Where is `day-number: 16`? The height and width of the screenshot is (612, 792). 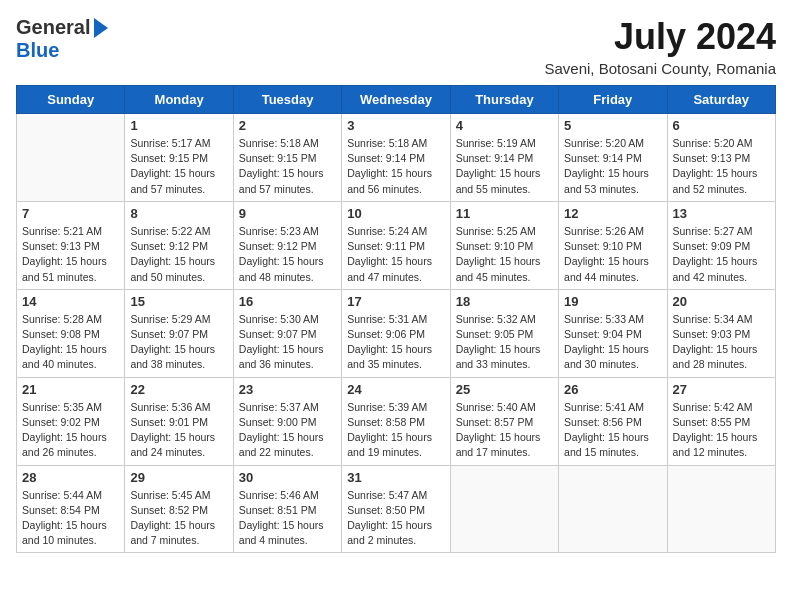
day-number: 16 is located at coordinates (288, 302).